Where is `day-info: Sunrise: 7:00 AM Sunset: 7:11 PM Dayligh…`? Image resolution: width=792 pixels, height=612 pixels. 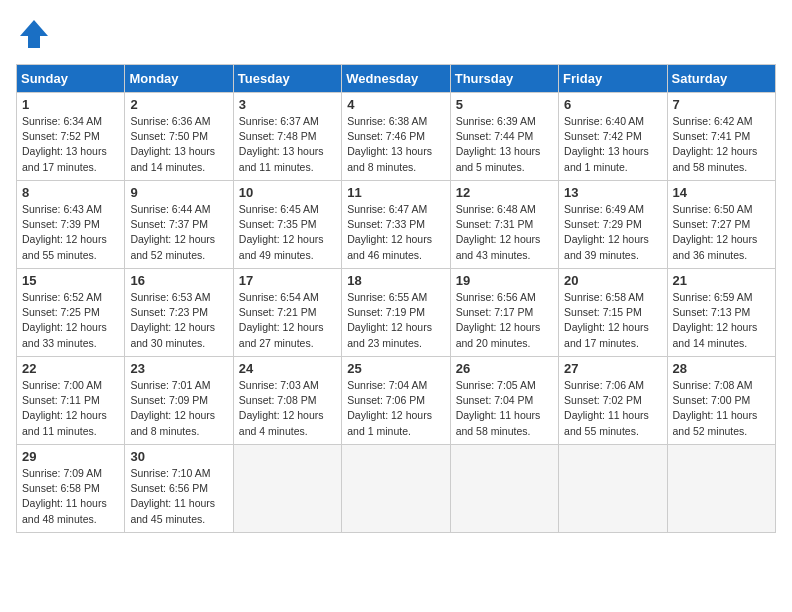 day-info: Sunrise: 7:00 AM Sunset: 7:11 PM Dayligh… is located at coordinates (70, 408).